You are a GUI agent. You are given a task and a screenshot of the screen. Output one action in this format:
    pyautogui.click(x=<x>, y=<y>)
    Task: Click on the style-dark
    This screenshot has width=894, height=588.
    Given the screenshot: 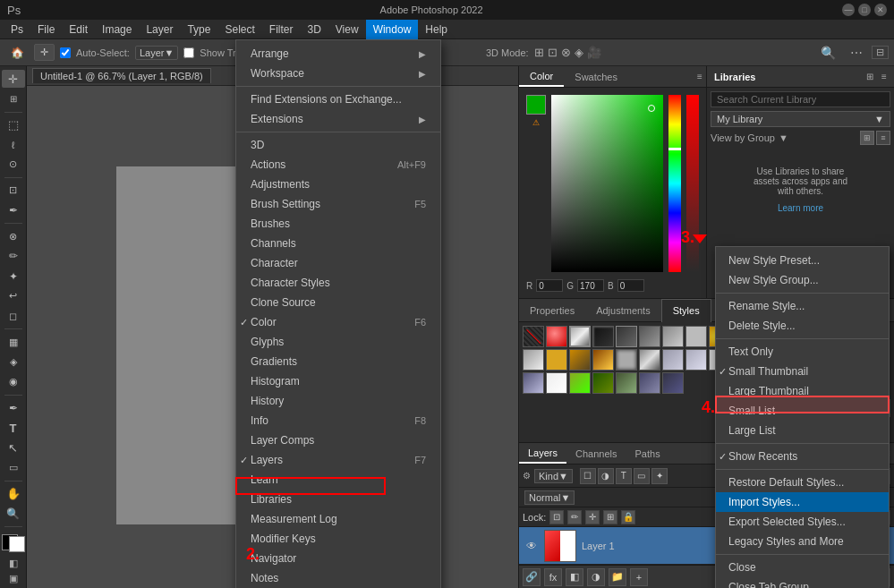 What is the action you would take?
    pyautogui.click(x=603, y=337)
    